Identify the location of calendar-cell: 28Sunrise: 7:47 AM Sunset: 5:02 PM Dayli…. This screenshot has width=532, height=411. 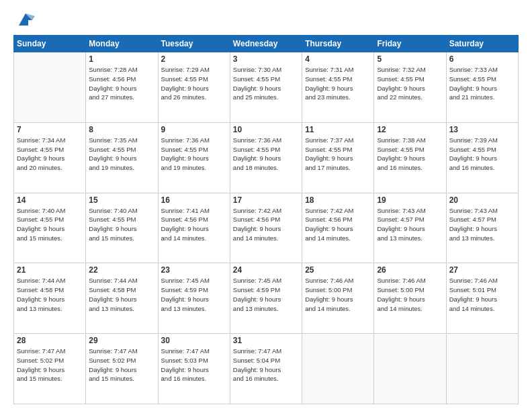
(50, 369).